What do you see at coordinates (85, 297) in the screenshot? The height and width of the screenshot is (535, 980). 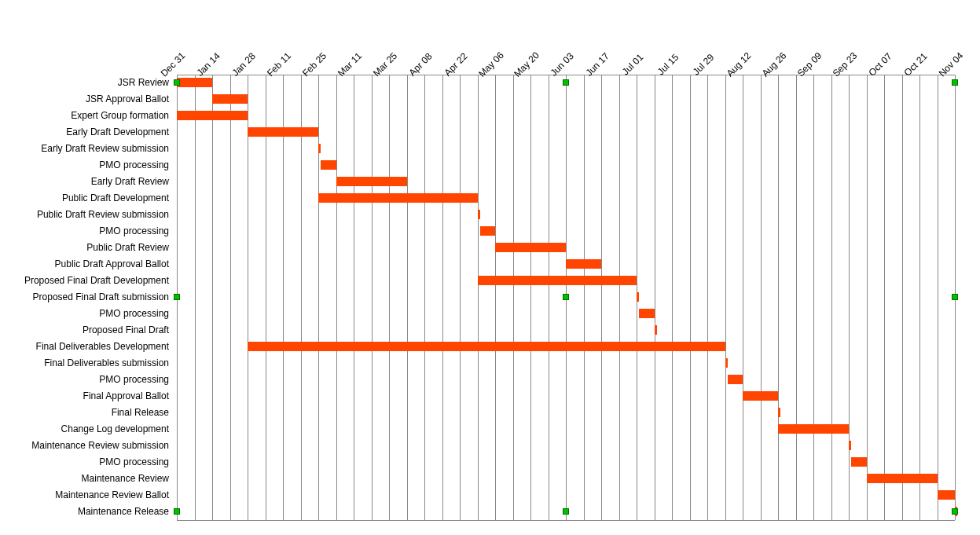 I see `task-label: Proposed Final Draft submission` at bounding box center [85, 297].